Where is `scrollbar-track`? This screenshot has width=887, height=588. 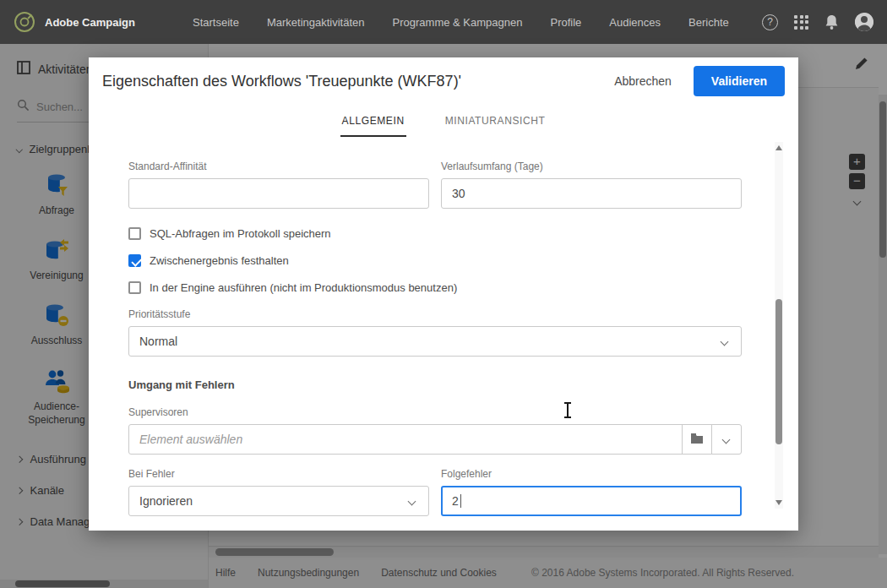
scrollbar-track is located at coordinates (779, 325).